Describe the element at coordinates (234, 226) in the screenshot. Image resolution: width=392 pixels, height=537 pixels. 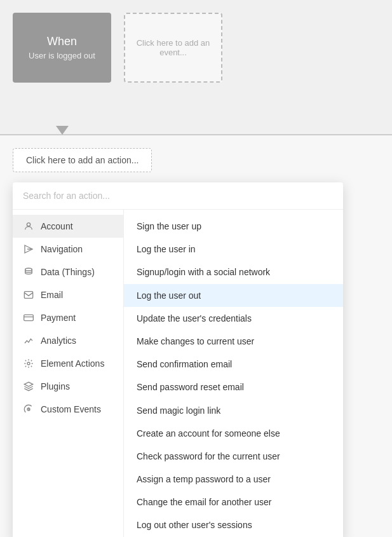
I see `action-item: Sign the user up` at that location.